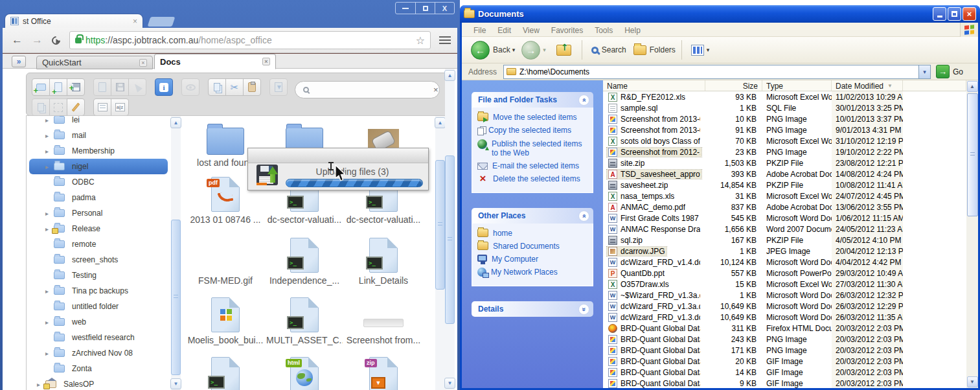 Image resolution: width=980 pixels, height=390 pixels. Describe the element at coordinates (234, 87) in the screenshot. I see `cut-button: ✂` at that location.